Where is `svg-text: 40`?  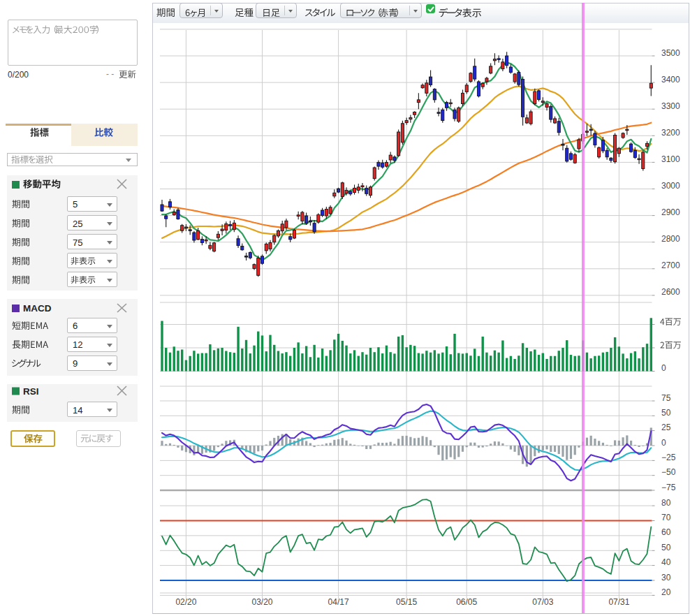
svg-text: 40 is located at coordinates (666, 562).